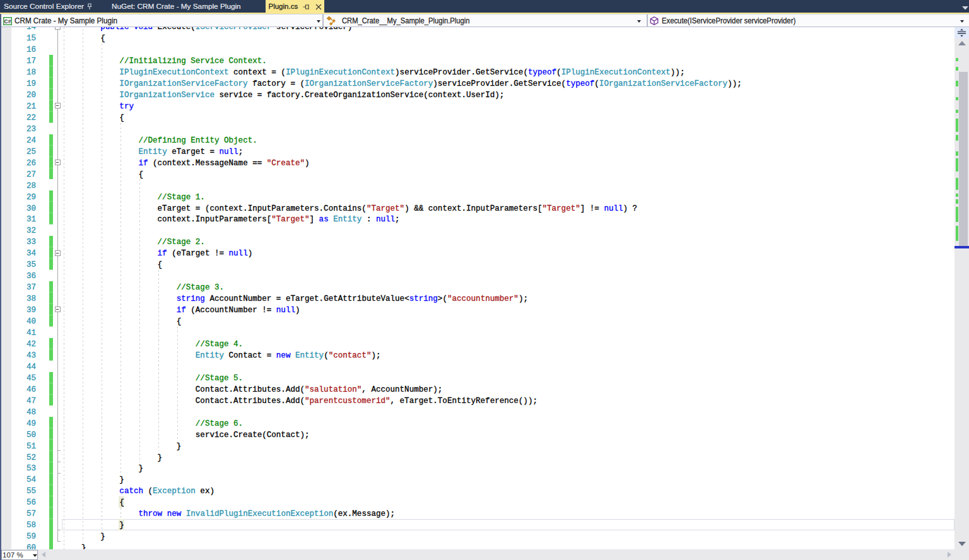 The height and width of the screenshot is (560, 969). Describe the element at coordinates (8, 21) in the screenshot. I see `svg-text: C#` at that location.